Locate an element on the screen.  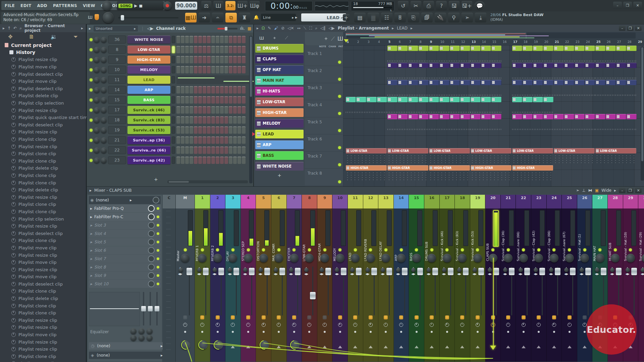
playlist-track-header: Track 6 is located at coordinates (324, 143).